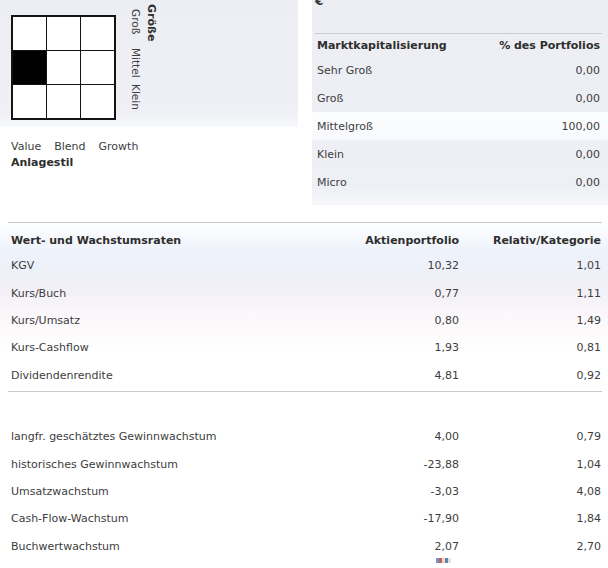 This screenshot has height=568, width=608. I want to click on table-row: Buchwertwachstum 2,07 2,70, so click(304, 546).